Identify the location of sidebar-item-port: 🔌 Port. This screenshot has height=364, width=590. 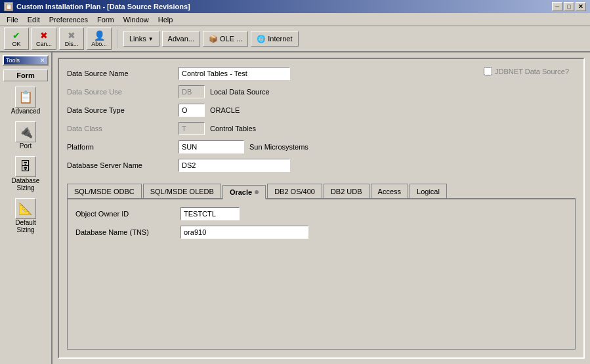
(26, 135).